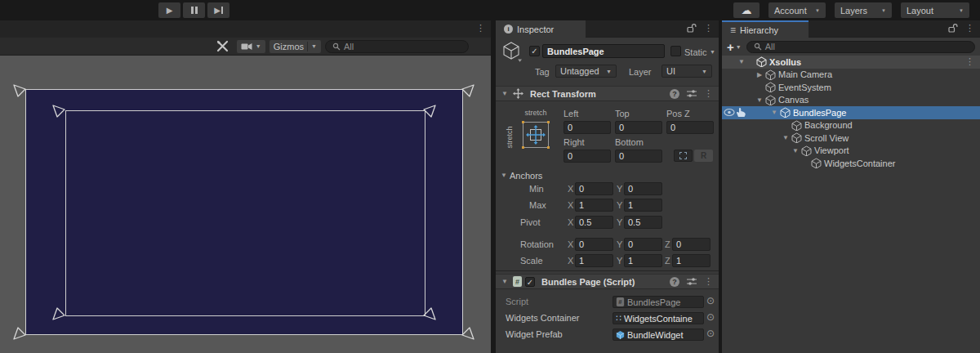 This screenshot has height=353, width=980. I want to click on scene-row-xsollus: ▼ Xsollus ⋮, so click(851, 62).